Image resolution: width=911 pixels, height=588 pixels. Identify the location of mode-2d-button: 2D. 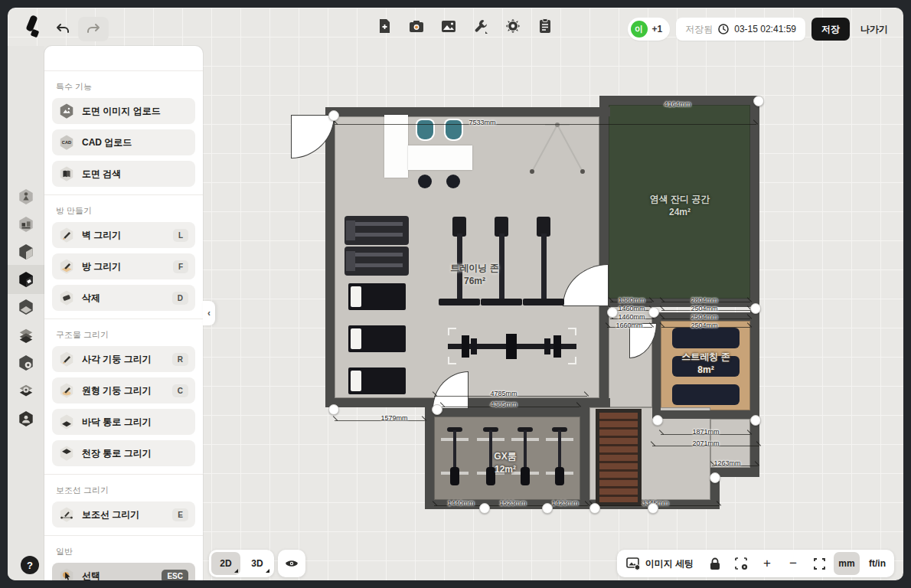
(226, 564).